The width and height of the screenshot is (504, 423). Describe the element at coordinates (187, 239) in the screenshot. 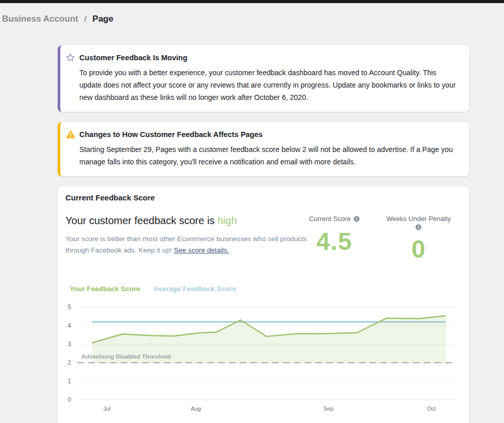

I see `score-headline-block: Your customer feedback score is high You…` at that location.